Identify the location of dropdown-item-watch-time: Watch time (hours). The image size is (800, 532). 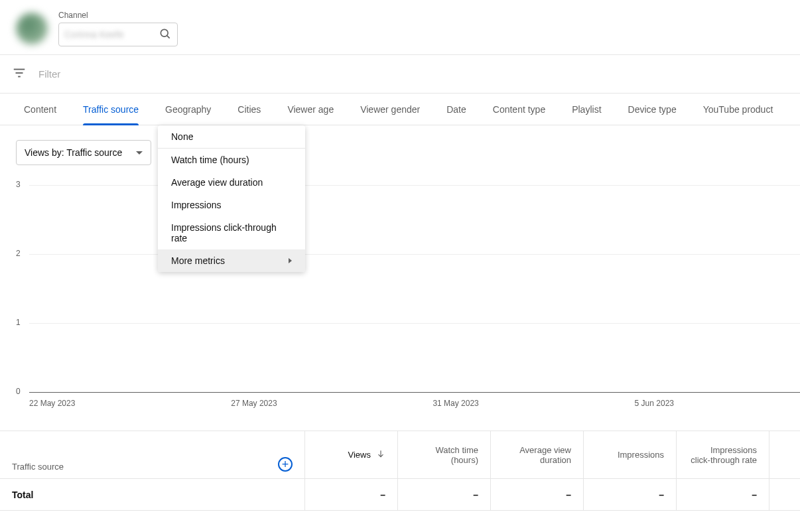
(232, 160).